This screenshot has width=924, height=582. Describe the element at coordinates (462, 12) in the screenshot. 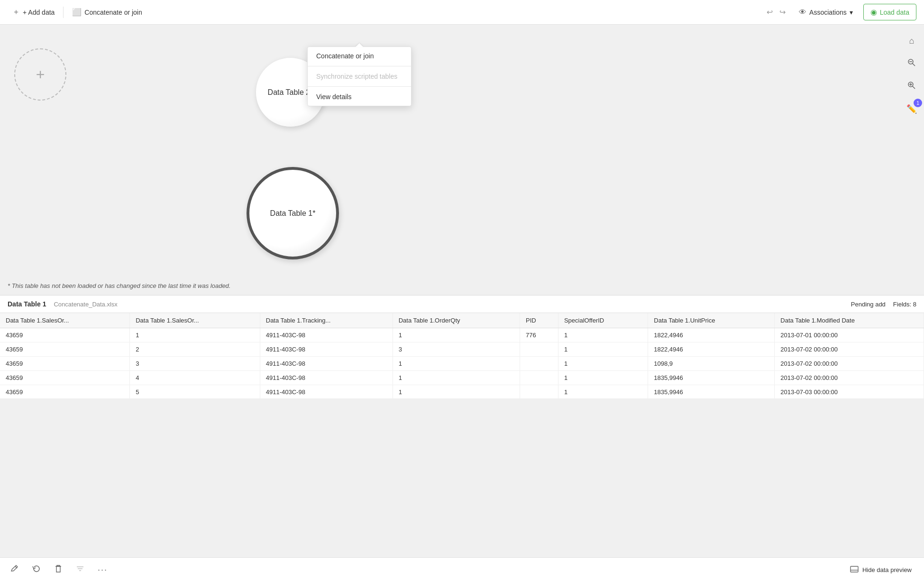

I see `main-toolbar: ＋ + Add data ⬜ Concatenate or join ↩ ↪ 👁…` at that location.